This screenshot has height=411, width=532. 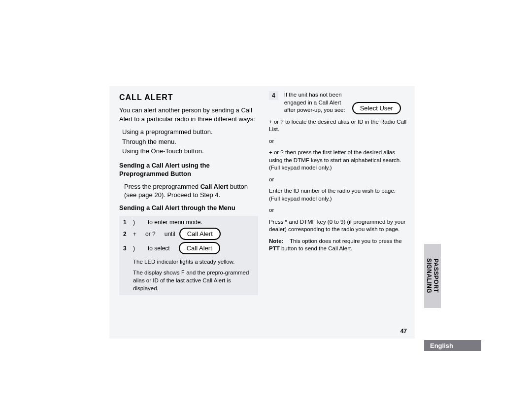 What do you see at coordinates (274, 96) in the screenshot?
I see `step-number: 4` at bounding box center [274, 96].